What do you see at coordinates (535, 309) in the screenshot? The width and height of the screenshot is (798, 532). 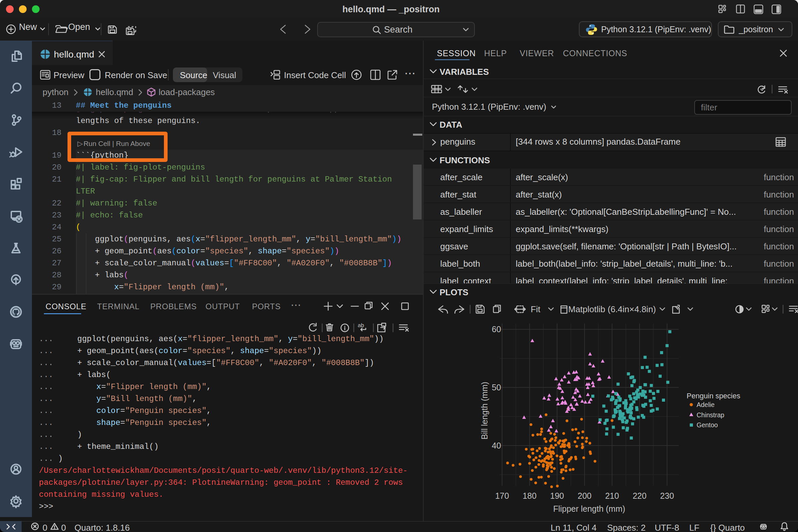 I see `svg-text: Fit` at bounding box center [535, 309].